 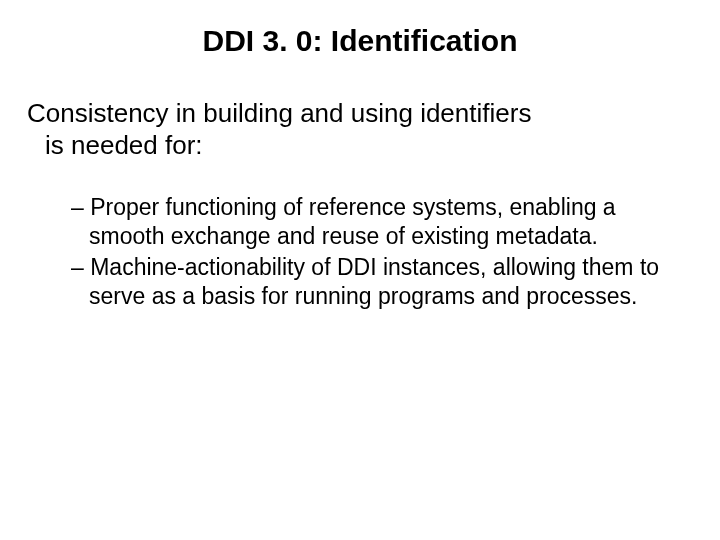 I want to click on list-item: – Proper functioning of reference system…, so click(x=368, y=222).